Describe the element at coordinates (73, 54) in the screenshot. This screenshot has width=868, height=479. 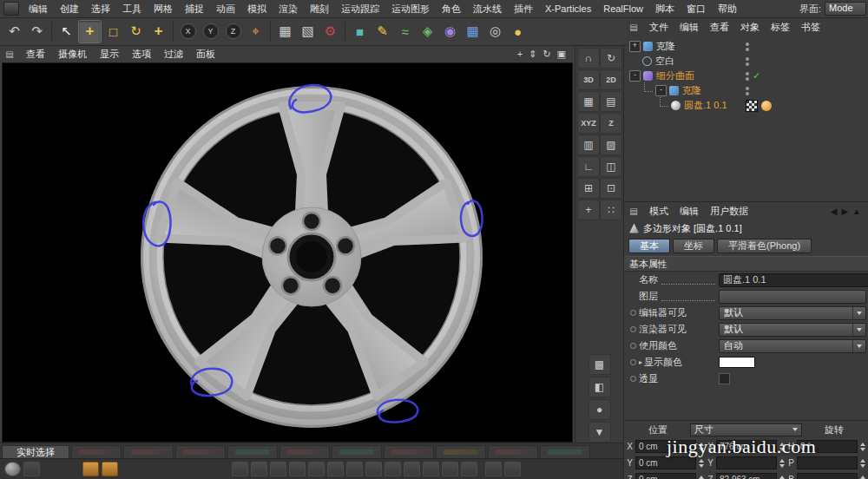
I see `vp-menu-camera: 摄像机` at that location.